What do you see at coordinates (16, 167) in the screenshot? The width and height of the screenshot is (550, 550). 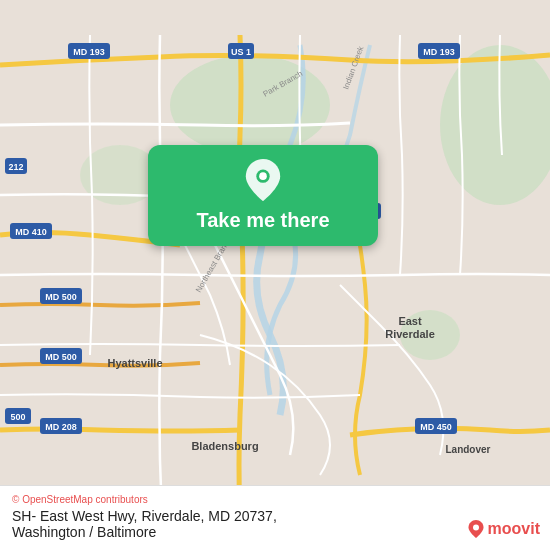 I see `svg-text: 212` at bounding box center [16, 167].